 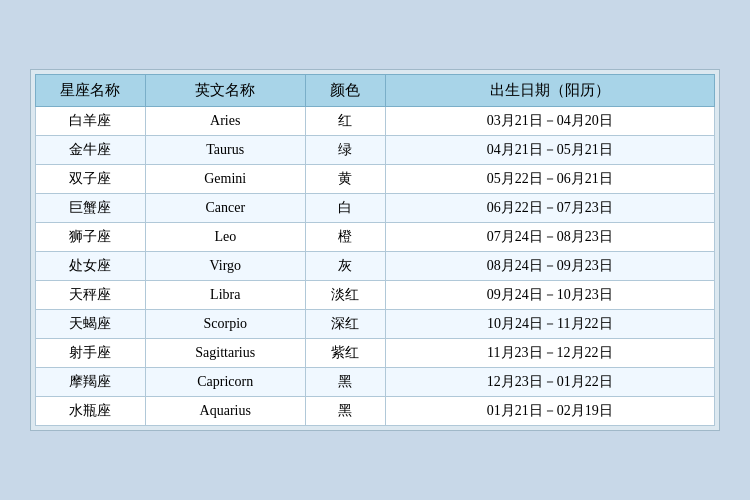 I want to click on table-row: 双子座Gemini黄05月22日－06月21日, so click(x=376, y=180).